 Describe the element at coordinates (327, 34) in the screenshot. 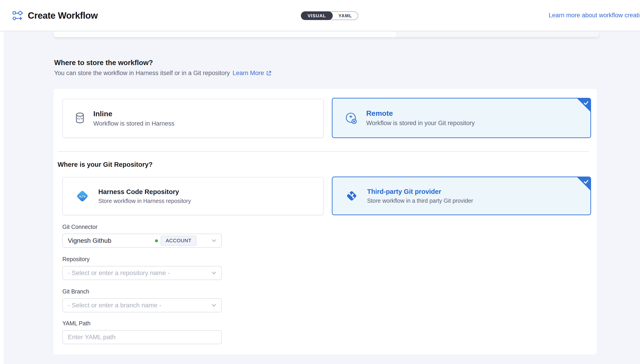

I see `scrolled-card-remnant` at that location.